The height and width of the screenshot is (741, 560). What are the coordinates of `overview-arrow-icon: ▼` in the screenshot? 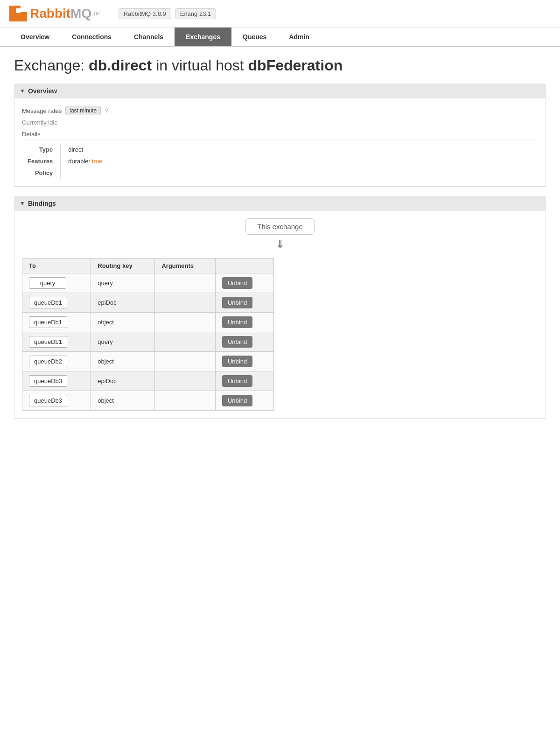 It's located at (22, 91).